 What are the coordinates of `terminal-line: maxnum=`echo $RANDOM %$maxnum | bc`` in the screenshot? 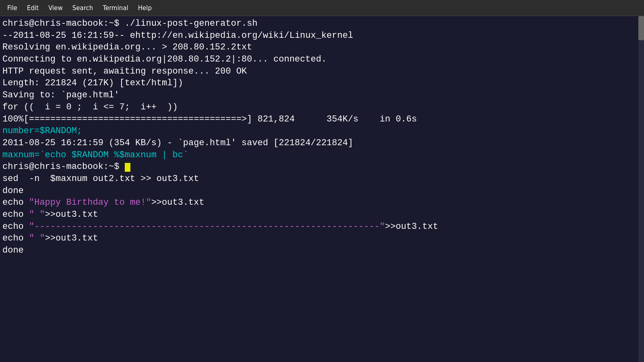 It's located at (322, 155).